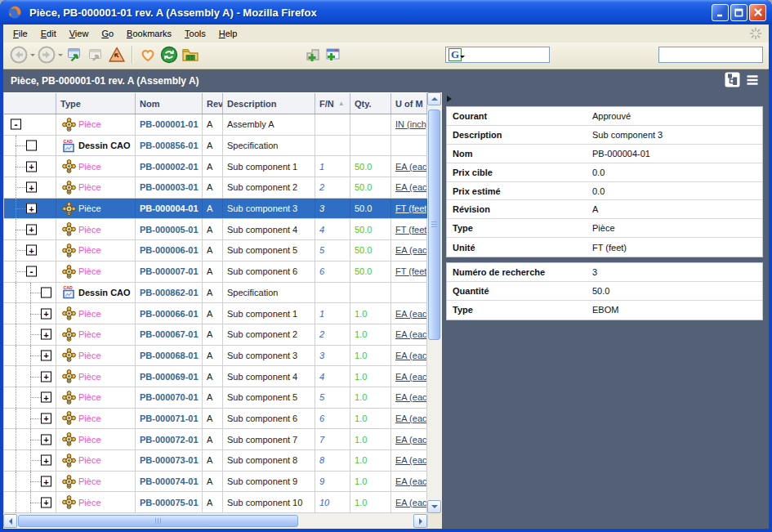  I want to click on table-row: +PiècePB-000068-01ASub component 331.0EA…, so click(216, 356).